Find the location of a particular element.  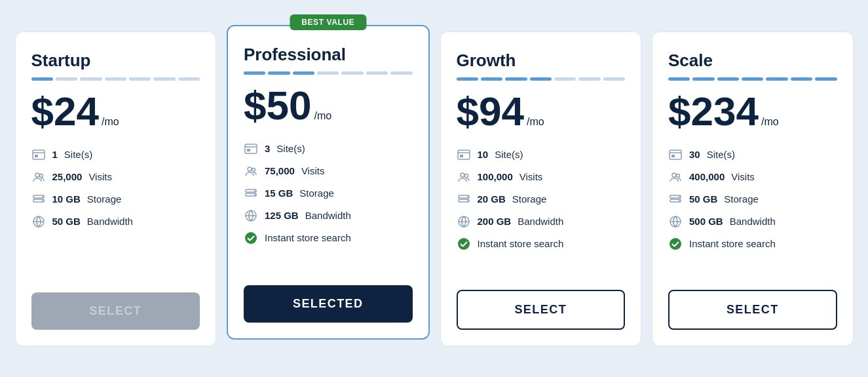

feature-value: 3 is located at coordinates (267, 148).